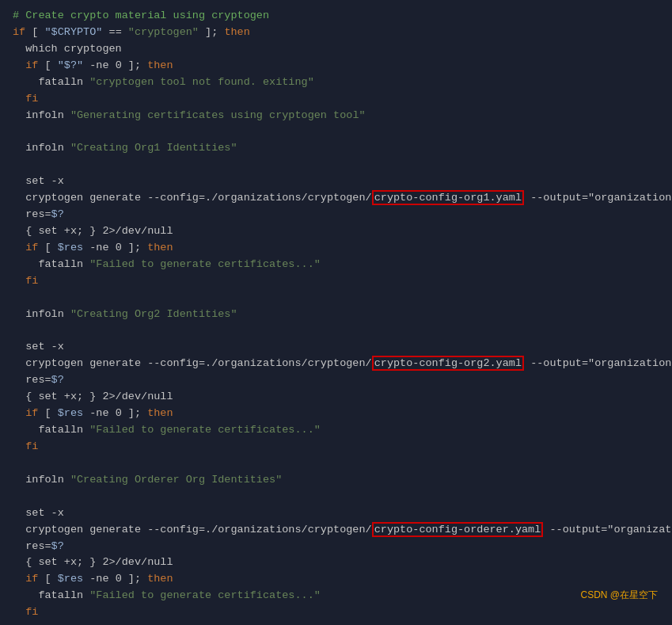 The width and height of the screenshot is (672, 625). What do you see at coordinates (336, 116) in the screenshot?
I see `line-7: infoln "Generating certificates using cr…` at bounding box center [336, 116].